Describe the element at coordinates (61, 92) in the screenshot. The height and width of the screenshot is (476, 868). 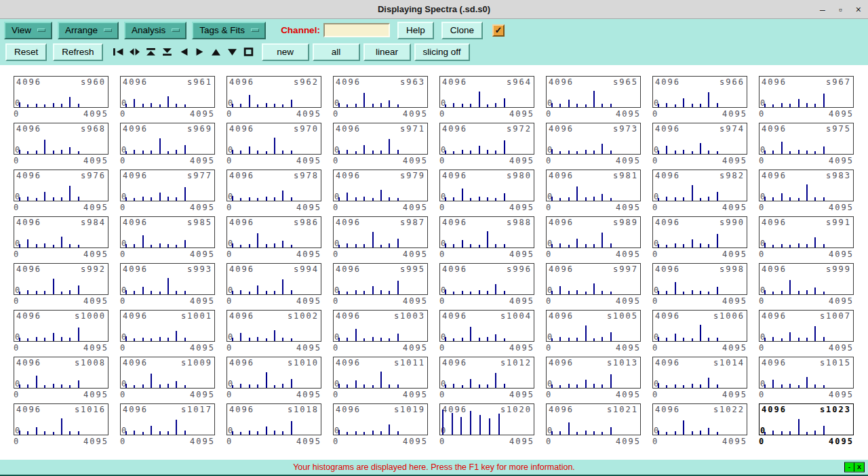
I see `spectrum-plot: 4096s9600` at that location.